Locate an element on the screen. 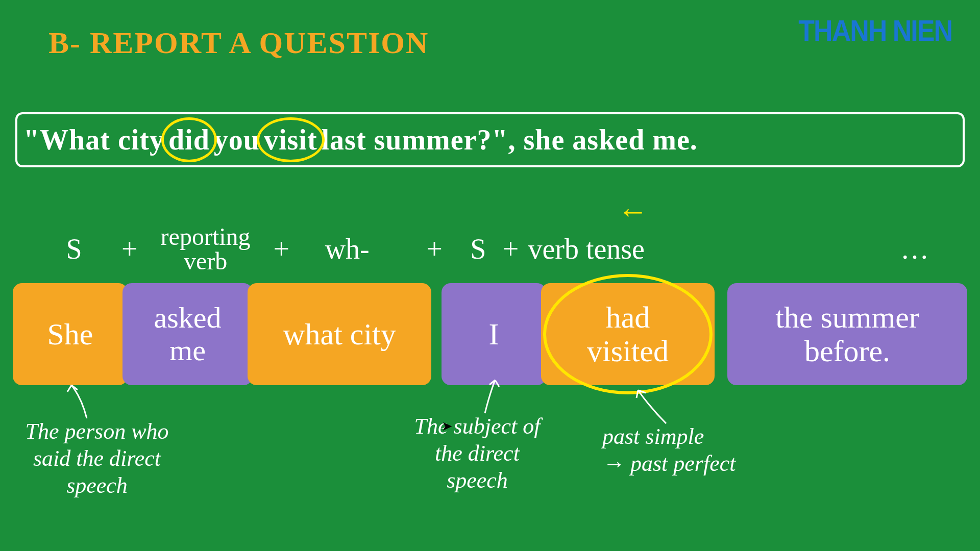 The width and height of the screenshot is (980, 551). had-line1: had is located at coordinates (628, 317).